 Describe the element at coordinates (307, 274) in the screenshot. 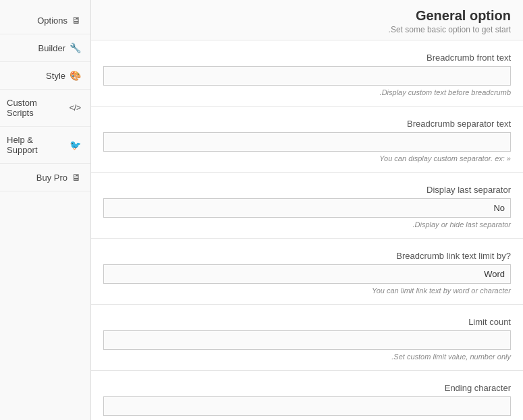

I see `link-text-limit-wrapper: Word Character` at that location.